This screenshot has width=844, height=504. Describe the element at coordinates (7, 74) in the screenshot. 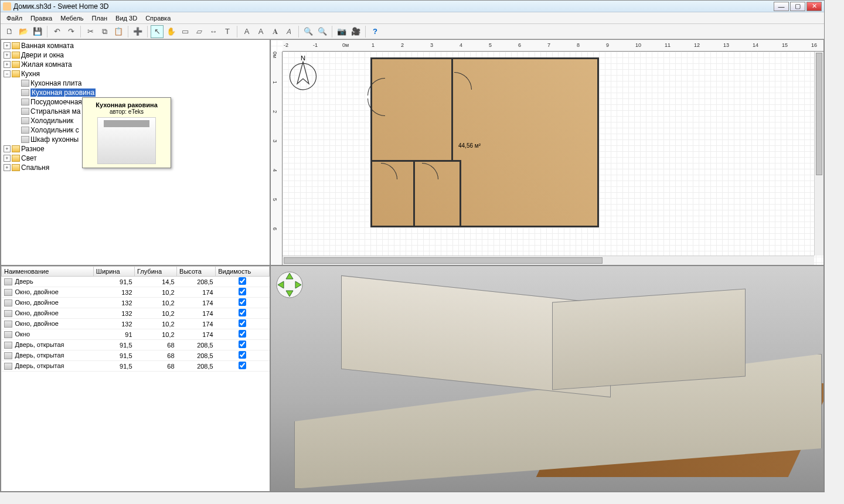

I see `collapse-icon: −` at that location.